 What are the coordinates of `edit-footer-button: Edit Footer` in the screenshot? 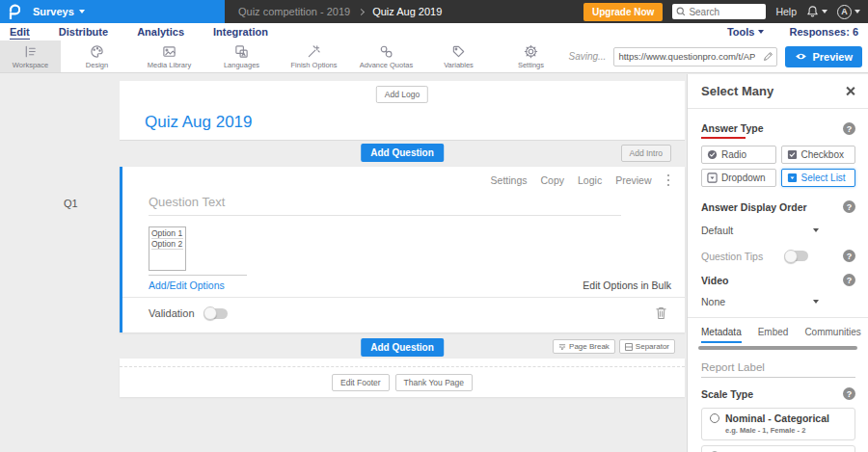 It's located at (361, 383).